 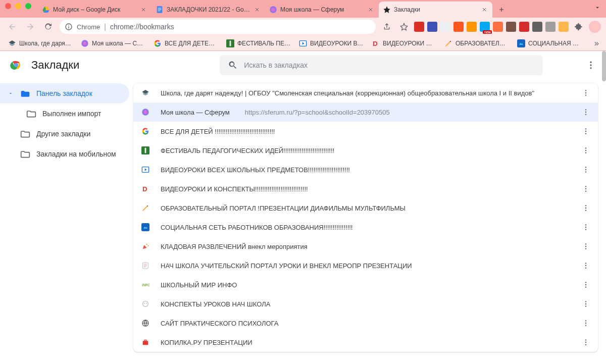 I want to click on bookmark-row: КЛАДОВАЯ РАЗВЛЕЧЕНИЙ внекл мероприятия, so click(x=366, y=246).